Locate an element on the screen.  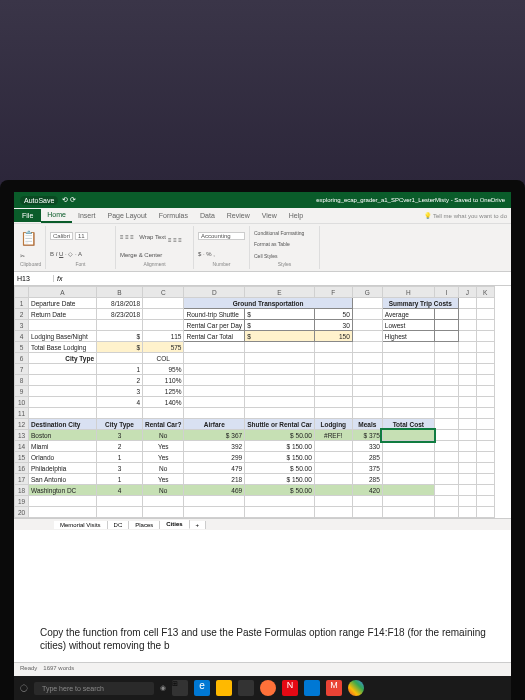
tab-file: File is located at coordinates (28, 216).